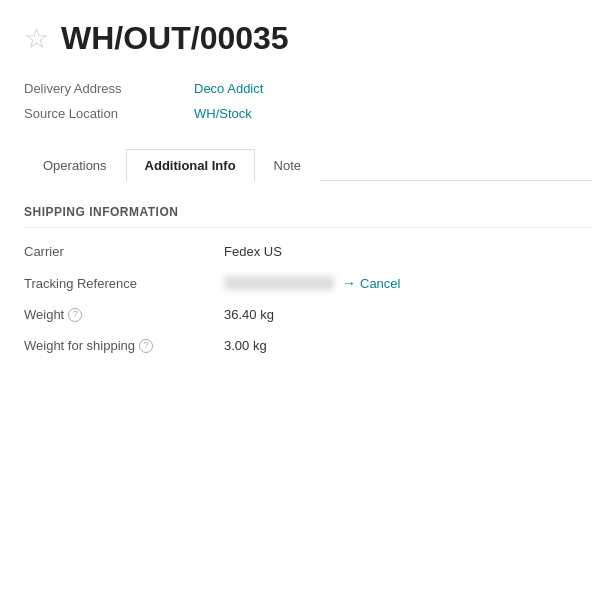 The width and height of the screenshot is (616, 607). I want to click on header: ☆ WH/OUT/00035, so click(308, 38).